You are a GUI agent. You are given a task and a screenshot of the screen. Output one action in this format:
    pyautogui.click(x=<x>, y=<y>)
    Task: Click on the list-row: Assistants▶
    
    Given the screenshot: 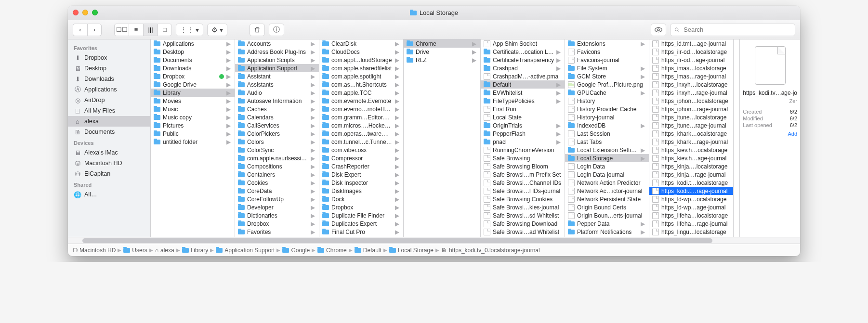 What is the action you would take?
    pyautogui.click(x=277, y=85)
    